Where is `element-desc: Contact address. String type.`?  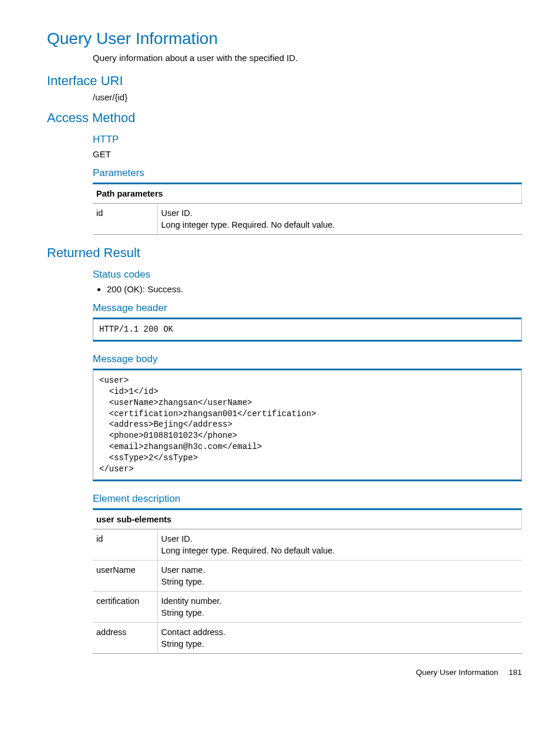 element-desc: Contact address. String type. is located at coordinates (339, 637).